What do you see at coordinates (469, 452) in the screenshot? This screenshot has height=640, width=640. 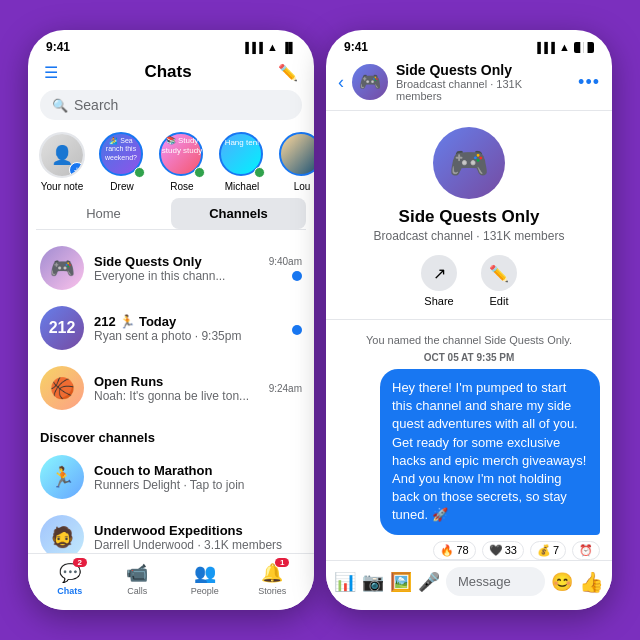 I see `message-bubble-wrapper: Hey there! I'm pumped to start this chan…` at bounding box center [469, 452].